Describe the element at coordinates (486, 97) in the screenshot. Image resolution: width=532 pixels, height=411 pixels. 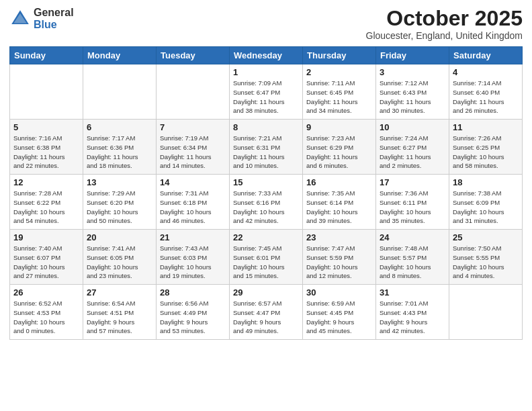
I see `day-info: Sunrise: 7:14 AM Sunset: 6:40 PM Dayligh…` at that location.